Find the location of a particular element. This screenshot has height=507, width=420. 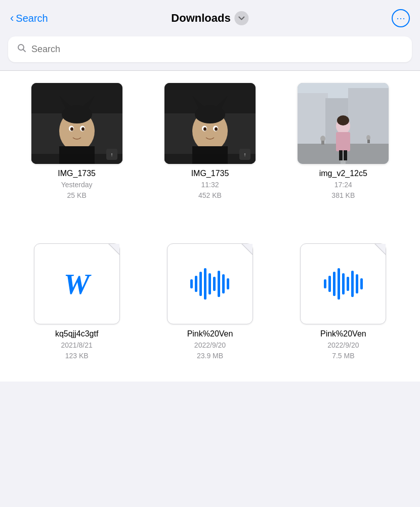

file-meta: Yesterday25 KB is located at coordinates (77, 190).